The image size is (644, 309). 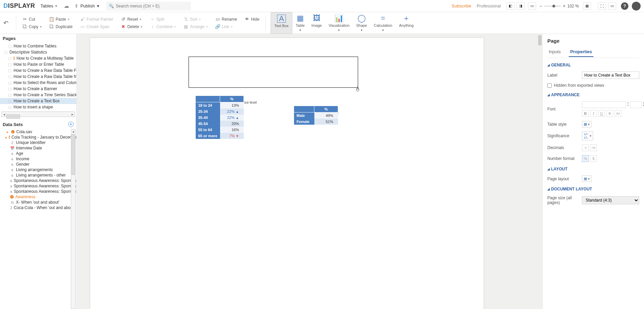 I want to click on zoom-slider, so click(x=552, y=6).